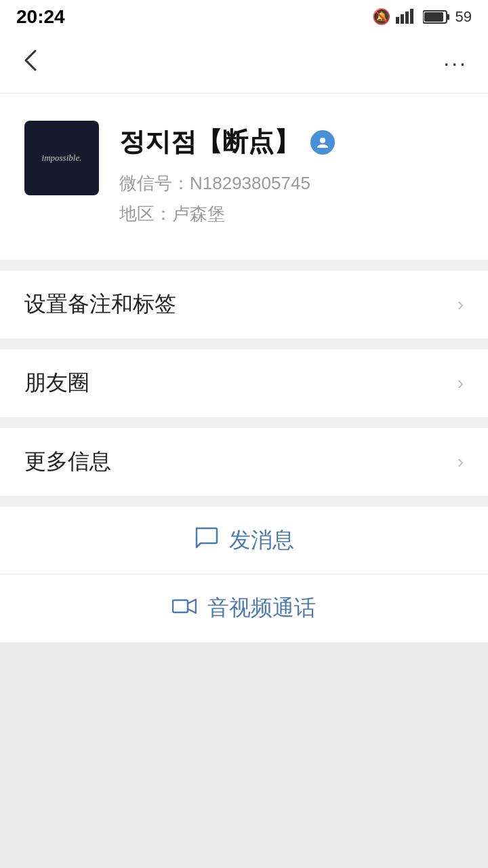 This screenshot has width=488, height=868. I want to click on region: 地区：卢森堡, so click(291, 214).